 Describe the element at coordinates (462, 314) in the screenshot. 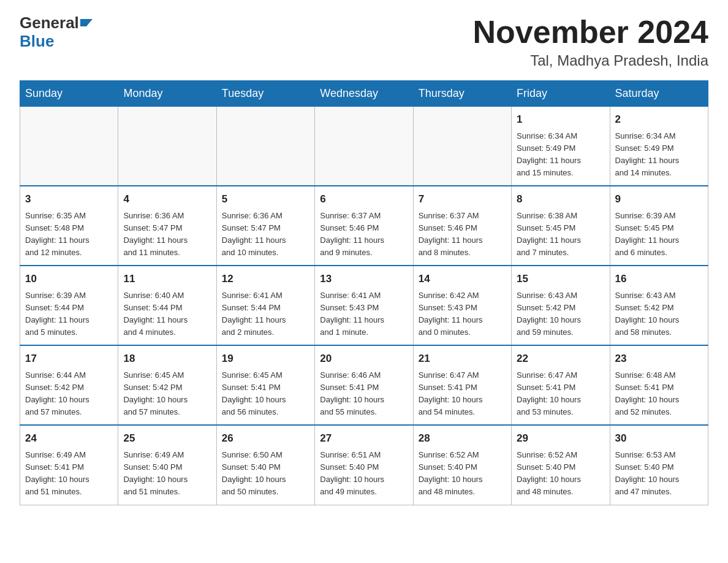

I see `day-info: Sunrise: 6:42 AMSunset: 5:43 PMDaylight:…` at that location.